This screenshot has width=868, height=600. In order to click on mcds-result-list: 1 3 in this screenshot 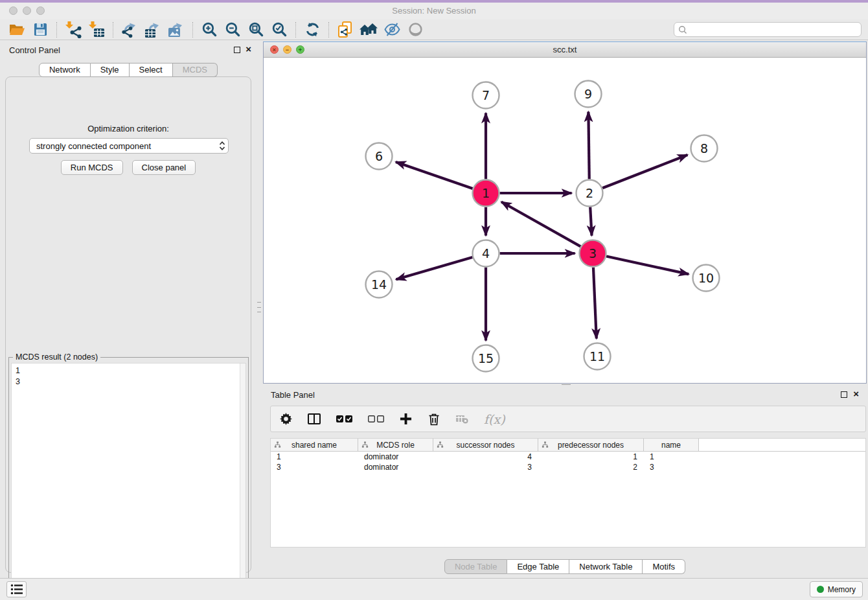, I will do `click(128, 481)`.